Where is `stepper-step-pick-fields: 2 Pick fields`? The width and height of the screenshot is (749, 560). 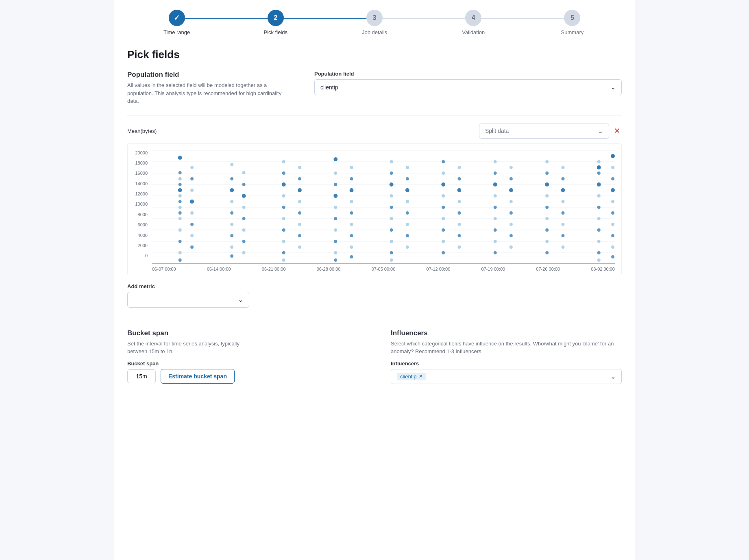
stepper-step-pick-fields: 2 Pick fields is located at coordinates (276, 23).